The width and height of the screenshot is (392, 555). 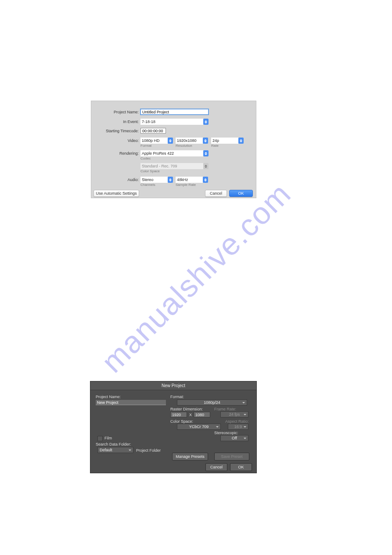 What do you see at coordinates (186, 185) in the screenshot?
I see `sublabel-samplerate: Sample Rate` at bounding box center [186, 185].